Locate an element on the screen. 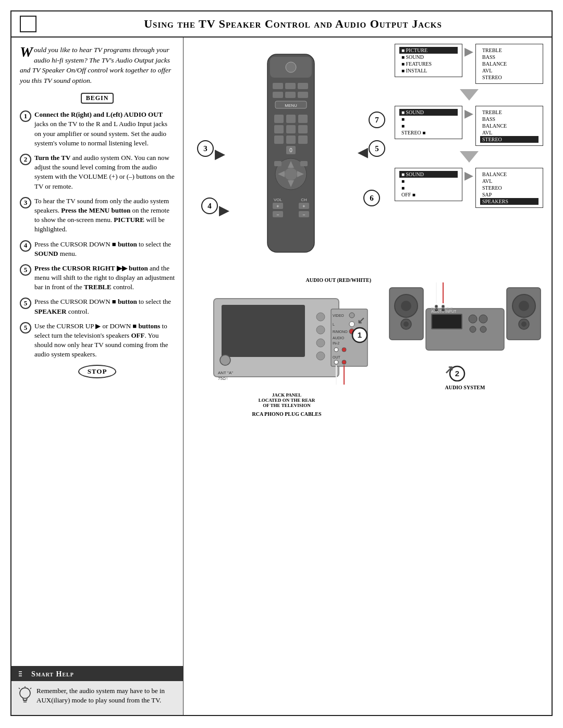 The height and width of the screenshot is (728, 563). menu3-sub-screen: BALANCE AVL STEREO SAP SPEAKERS is located at coordinates (509, 188).